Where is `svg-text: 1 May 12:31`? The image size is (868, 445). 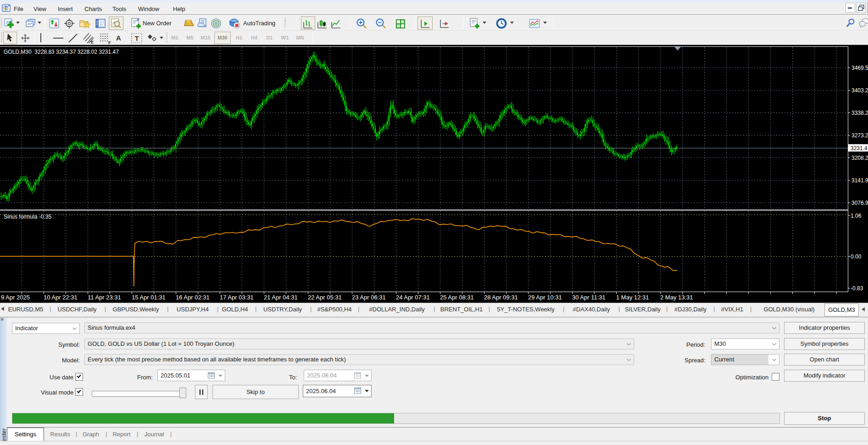
svg-text: 1 May 12:31 is located at coordinates (633, 298).